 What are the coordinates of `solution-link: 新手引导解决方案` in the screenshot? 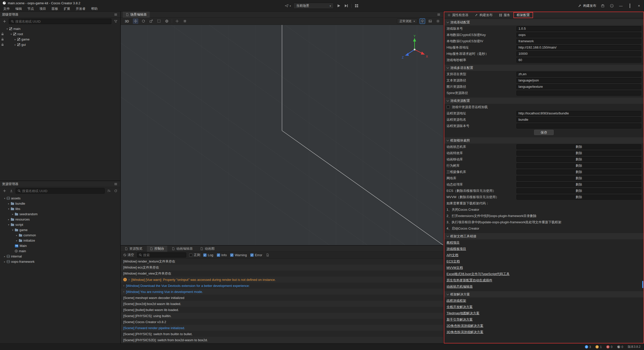 It's located at (460, 320).